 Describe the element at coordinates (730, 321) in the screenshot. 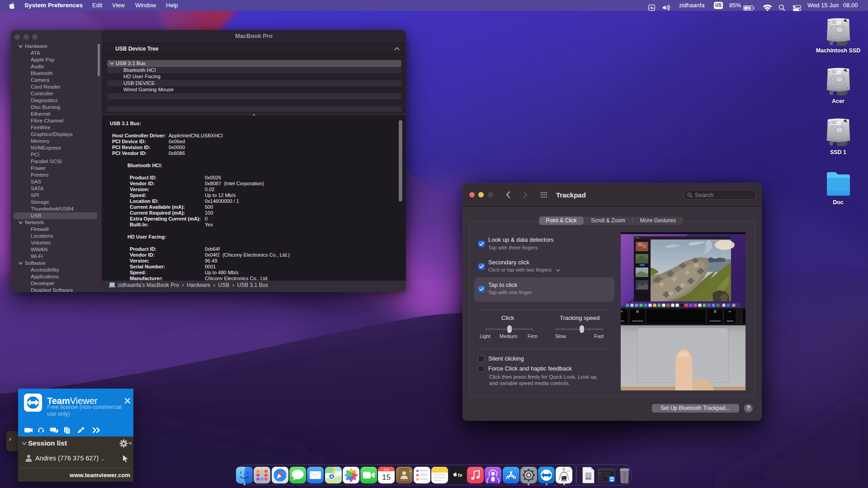

I see `svg-text: option` at that location.